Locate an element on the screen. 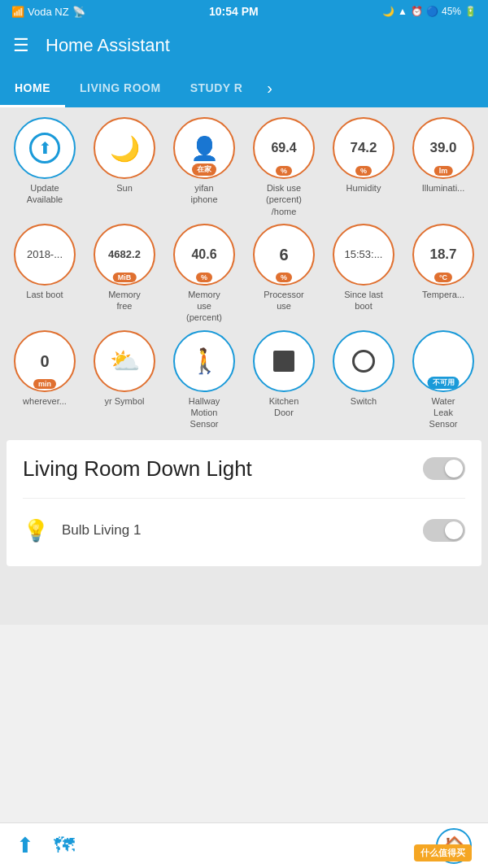  bottom-nav-left: ⬆ 🗺 is located at coordinates (46, 846).